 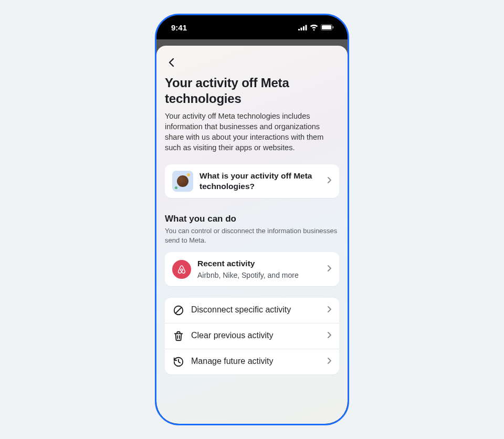 I want to click on status-right, so click(x=316, y=27).